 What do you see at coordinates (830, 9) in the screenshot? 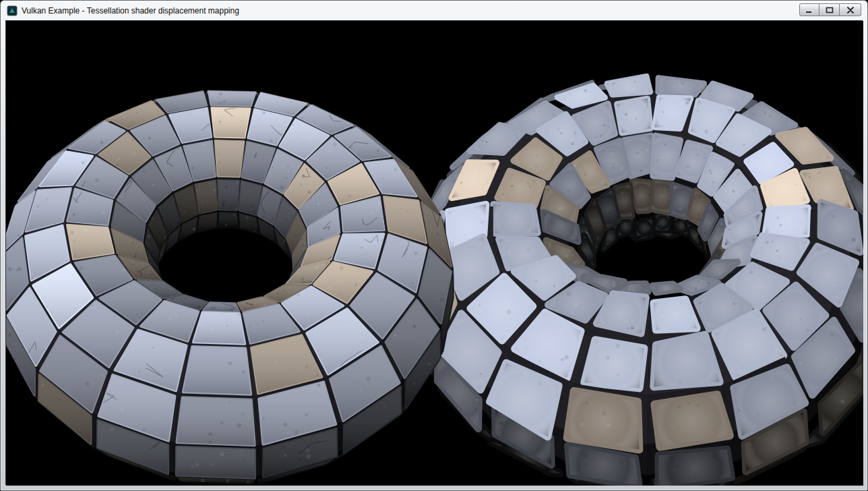
I see `window-controls` at bounding box center [830, 9].